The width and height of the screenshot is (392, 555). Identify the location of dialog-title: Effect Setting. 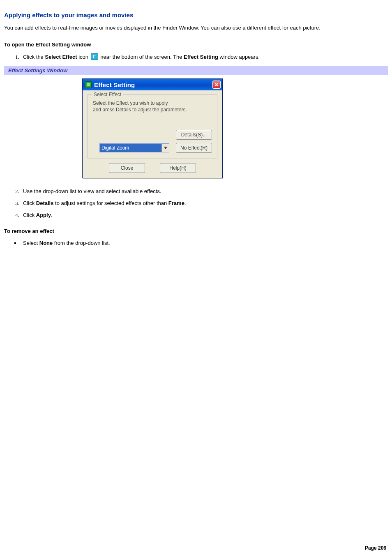
(114, 85).